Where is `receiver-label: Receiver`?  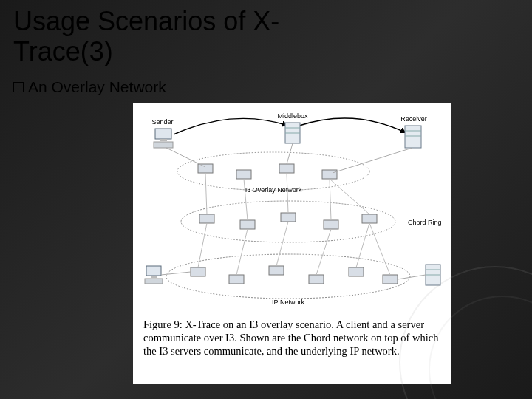
receiver-label: Receiver is located at coordinates (414, 119).